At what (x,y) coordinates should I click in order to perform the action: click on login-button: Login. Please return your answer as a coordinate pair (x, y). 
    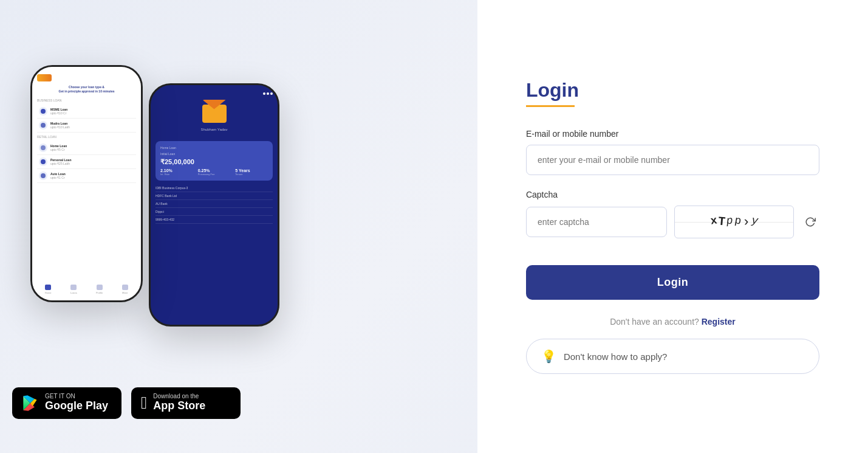
    Looking at the image, I should click on (673, 282).